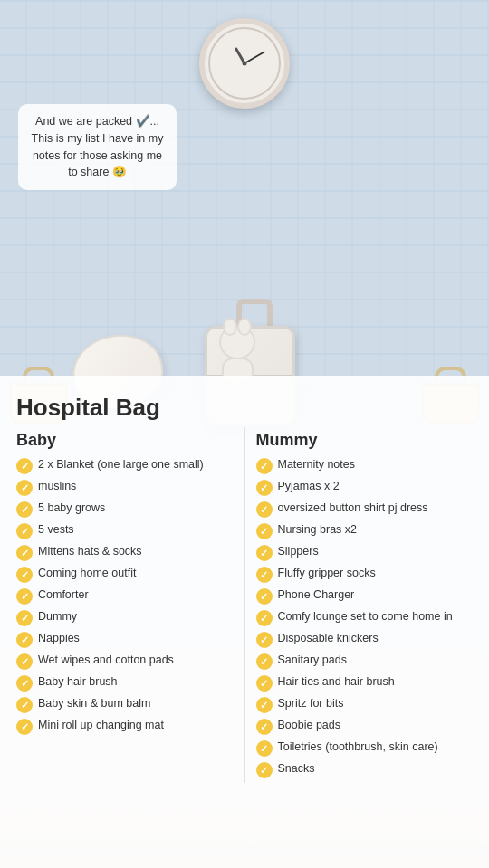  What do you see at coordinates (57, 487) in the screenshot?
I see `item-label: muslins` at bounding box center [57, 487].